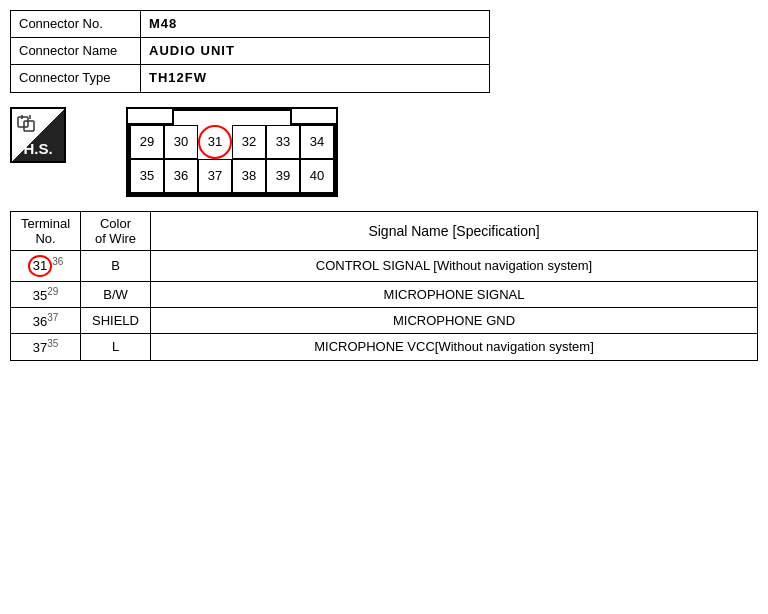 This screenshot has height=614, width=768. What do you see at coordinates (215, 176) in the screenshot?
I see `connector-cell-37: 37` at bounding box center [215, 176].